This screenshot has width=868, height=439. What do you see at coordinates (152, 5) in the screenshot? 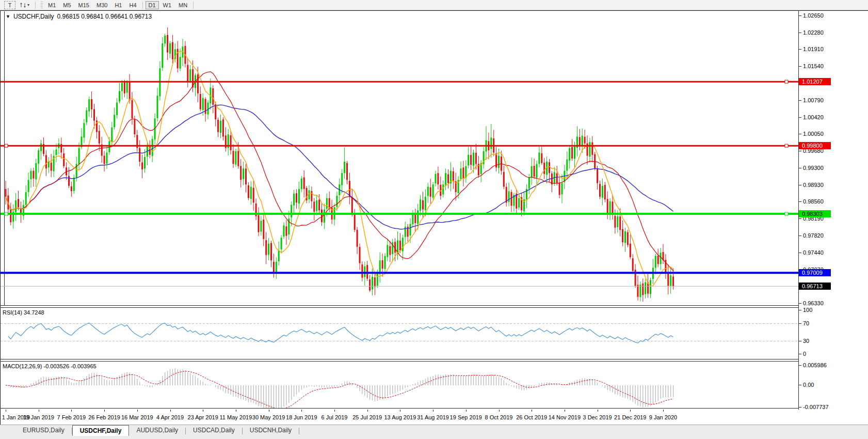
I see `timeframe-d1-button: D1` at bounding box center [152, 5].